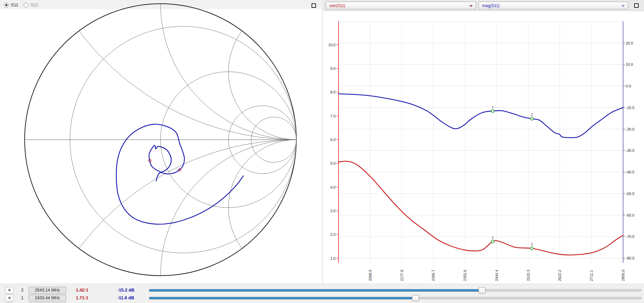  I want to click on svg-text: 0.0, so click(628, 86).